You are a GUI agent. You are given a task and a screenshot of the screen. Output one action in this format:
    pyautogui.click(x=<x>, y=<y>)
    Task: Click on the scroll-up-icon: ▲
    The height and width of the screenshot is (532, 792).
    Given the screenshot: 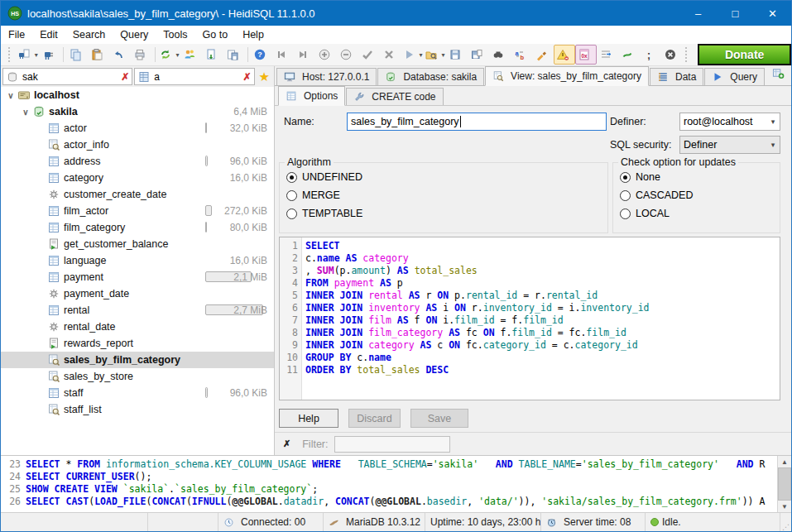 What is the action you would take?
    pyautogui.click(x=785, y=462)
    